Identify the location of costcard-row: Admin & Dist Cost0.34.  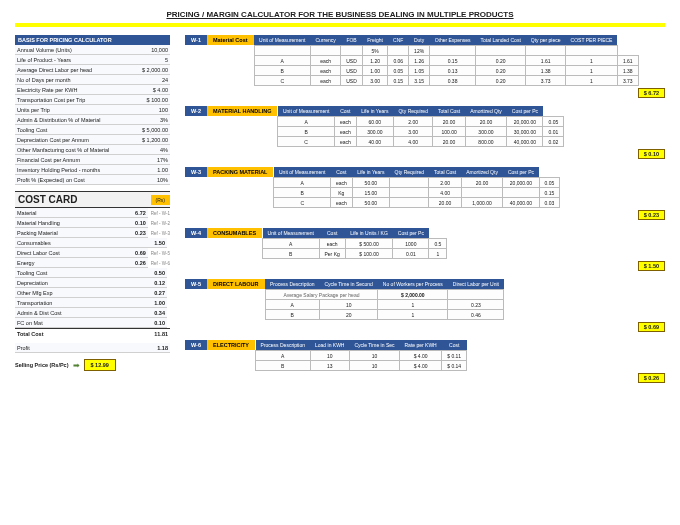
(91, 313).